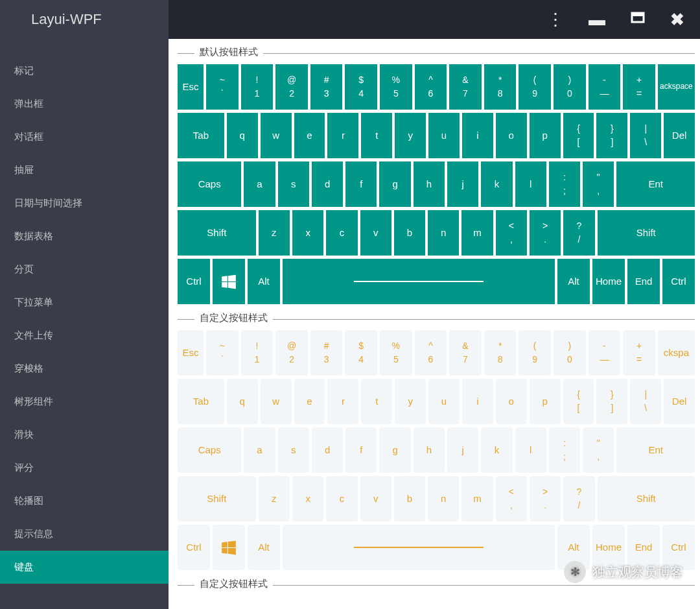 The height and width of the screenshot is (609, 700). What do you see at coordinates (294, 450) in the screenshot?
I see `key-s: s` at bounding box center [294, 450].